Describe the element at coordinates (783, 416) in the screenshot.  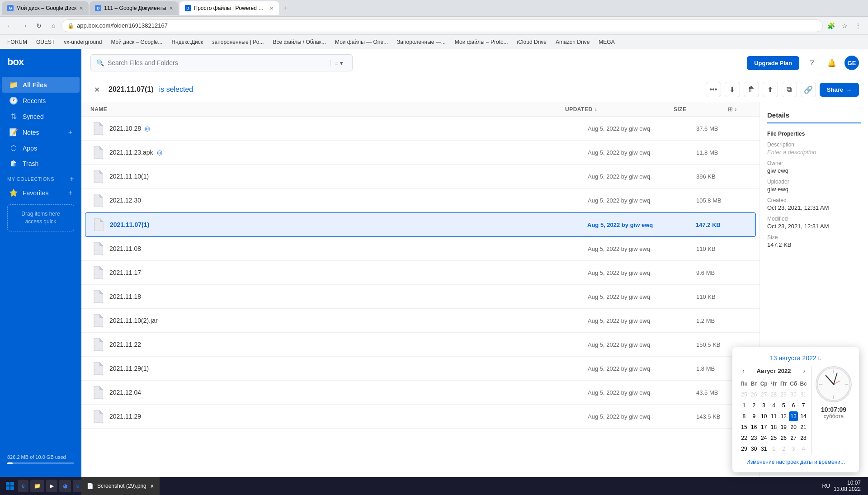
I see `calendar-day: 12` at that location.